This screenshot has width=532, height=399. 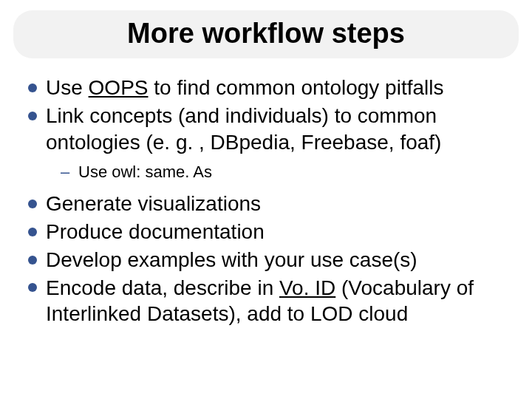 What do you see at coordinates (266, 34) in the screenshot?
I see `title-bar: More workflow steps` at bounding box center [266, 34].